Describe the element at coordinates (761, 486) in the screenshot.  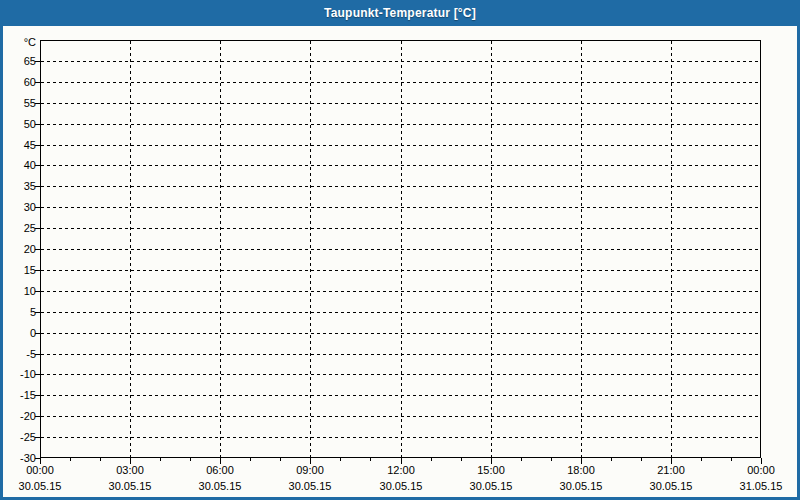
I see `x-date-label: 31.05.15` at that location.